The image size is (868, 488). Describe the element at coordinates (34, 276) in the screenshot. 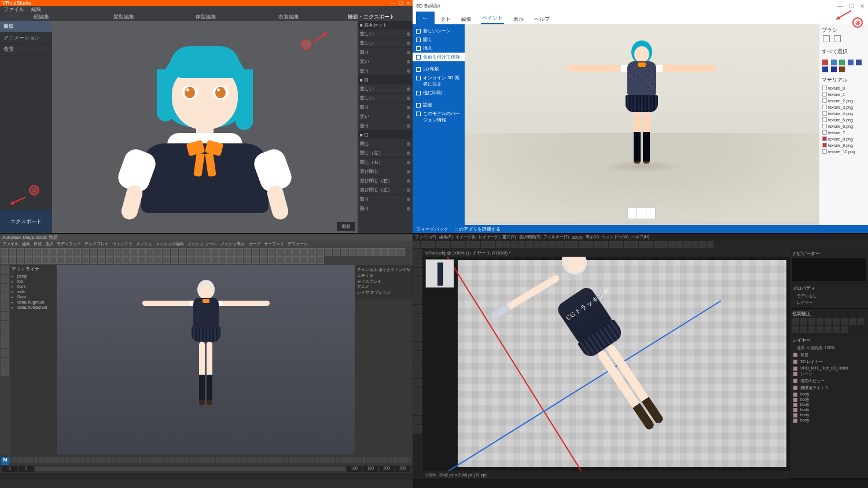

I see `outliner-node: persp` at that location.